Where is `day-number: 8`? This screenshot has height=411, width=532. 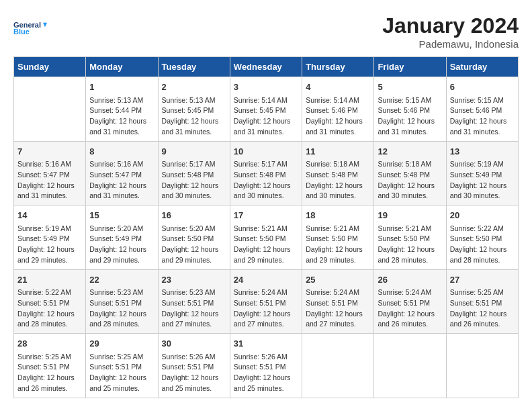 day-number: 8 is located at coordinates (122, 152).